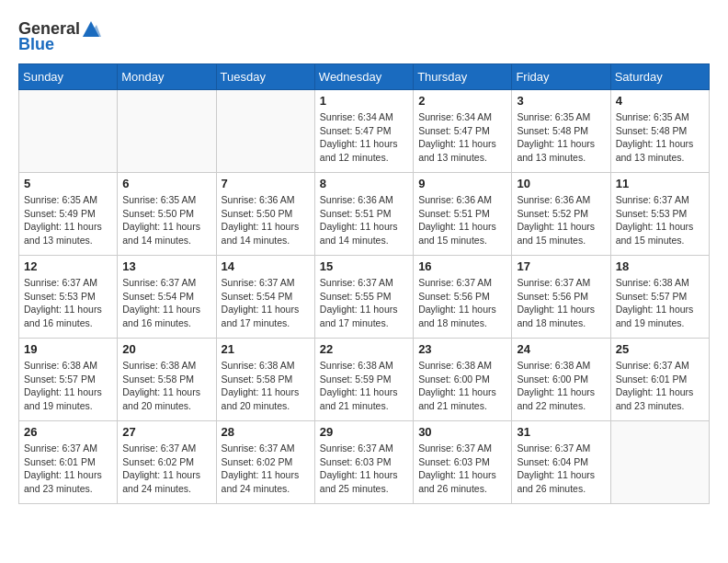 The width and height of the screenshot is (728, 563). What do you see at coordinates (660, 350) in the screenshot?
I see `day-number: 25` at bounding box center [660, 350].